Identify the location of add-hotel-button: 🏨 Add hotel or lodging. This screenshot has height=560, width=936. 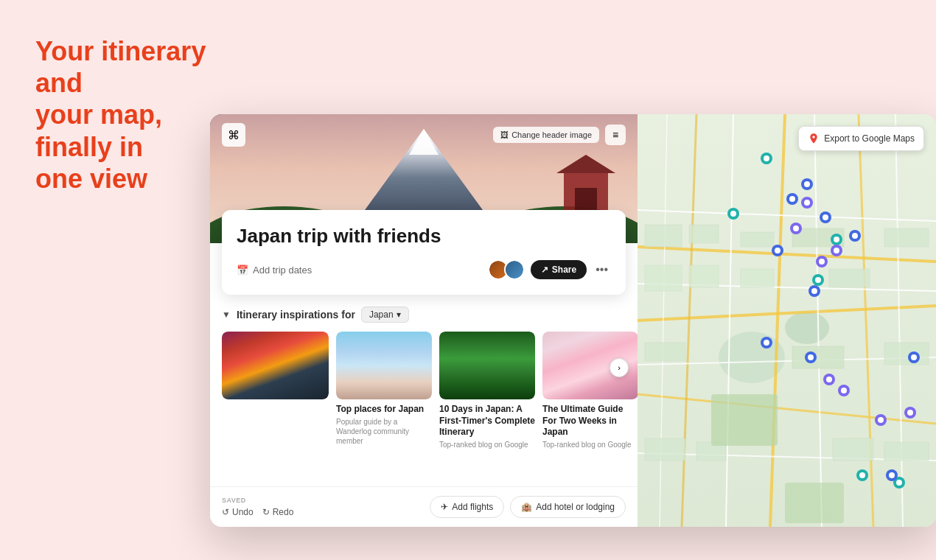
(567, 507).